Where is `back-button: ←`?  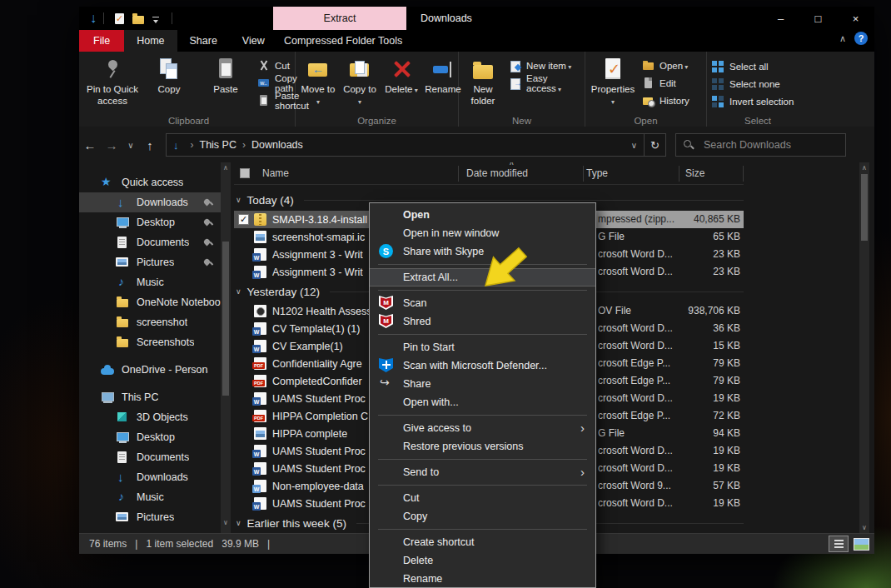
back-button: ← is located at coordinates (90, 145).